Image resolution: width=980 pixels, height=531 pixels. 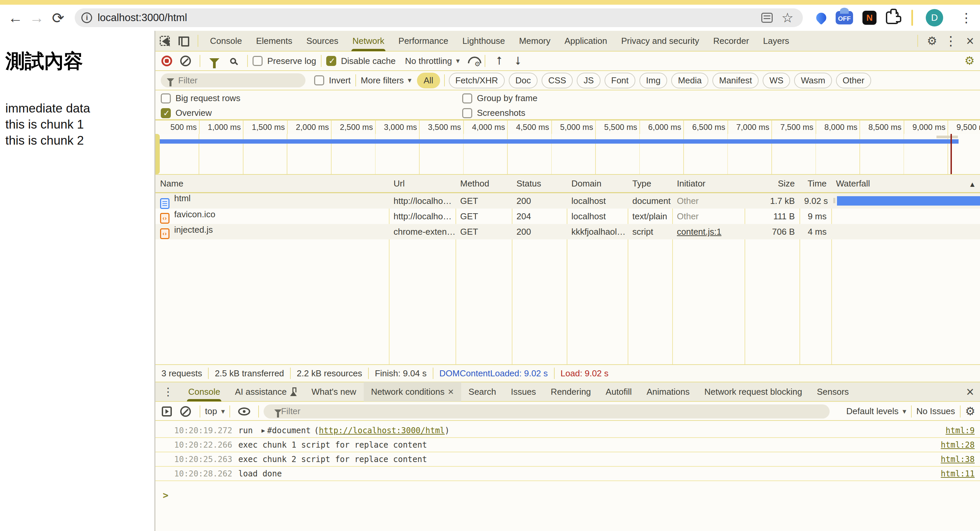 I want to click on network-conditions-icon, so click(x=473, y=61).